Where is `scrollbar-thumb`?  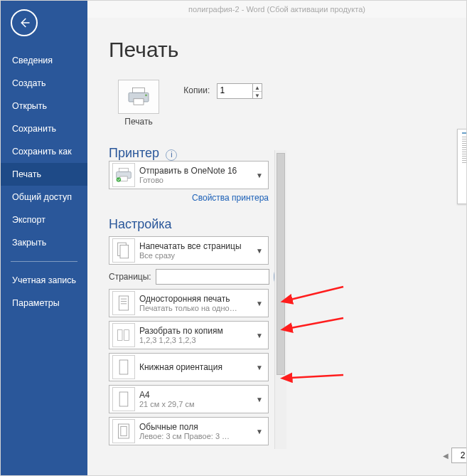 scrollbar-thumb is located at coordinates (281, 264).